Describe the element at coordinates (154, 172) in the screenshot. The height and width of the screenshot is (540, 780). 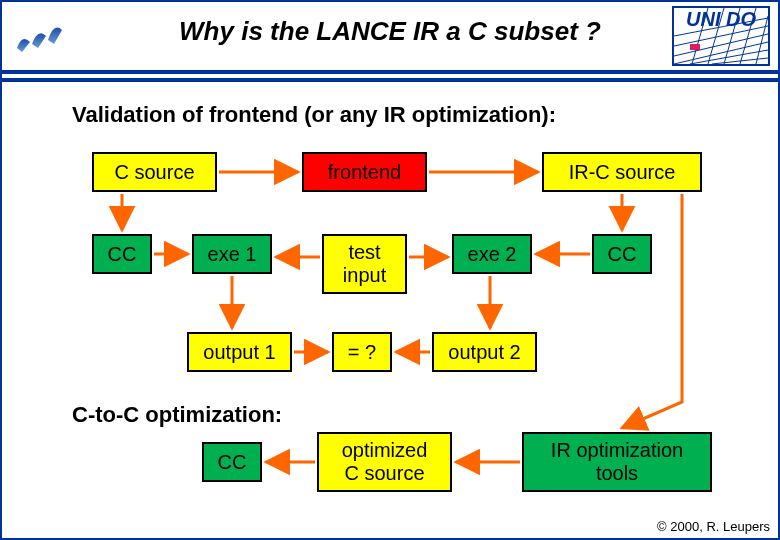
I see `box-c-source: C source` at that location.